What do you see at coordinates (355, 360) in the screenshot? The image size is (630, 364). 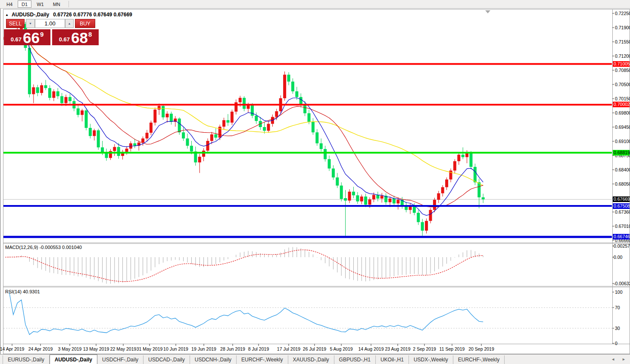 I see `tab-gbpusd-h1: GBPUSD-,H1` at bounding box center [355, 360].